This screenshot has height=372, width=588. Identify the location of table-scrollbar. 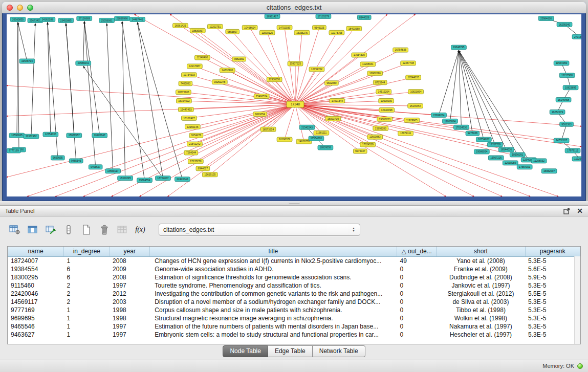
(577, 300).